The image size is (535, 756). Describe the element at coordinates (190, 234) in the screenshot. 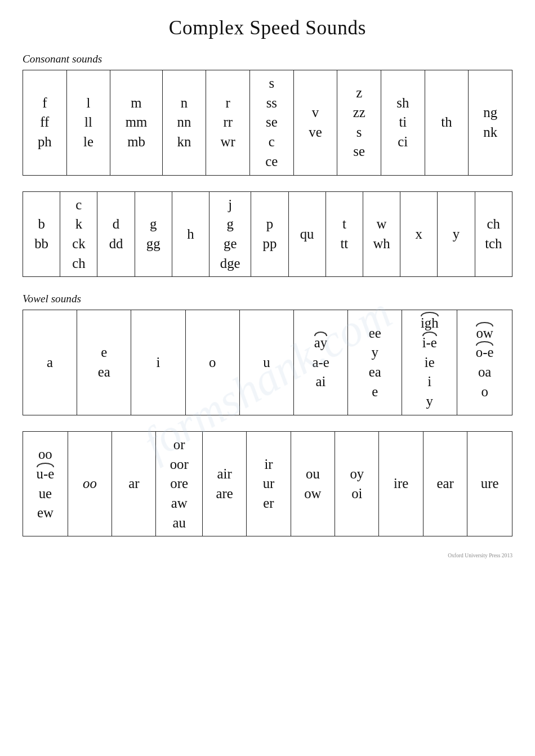

I see `table-cell: h` at that location.